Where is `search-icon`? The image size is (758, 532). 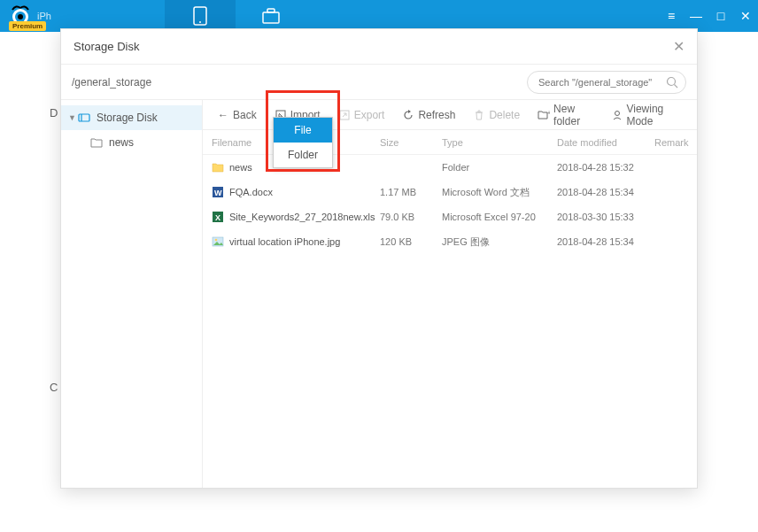 search-icon is located at coordinates (672, 82).